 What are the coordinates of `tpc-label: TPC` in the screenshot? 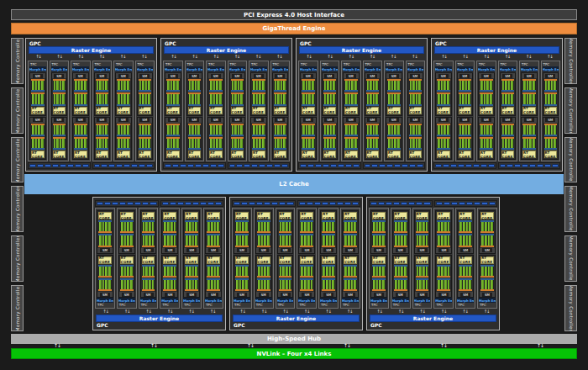 It's located at (286, 304).